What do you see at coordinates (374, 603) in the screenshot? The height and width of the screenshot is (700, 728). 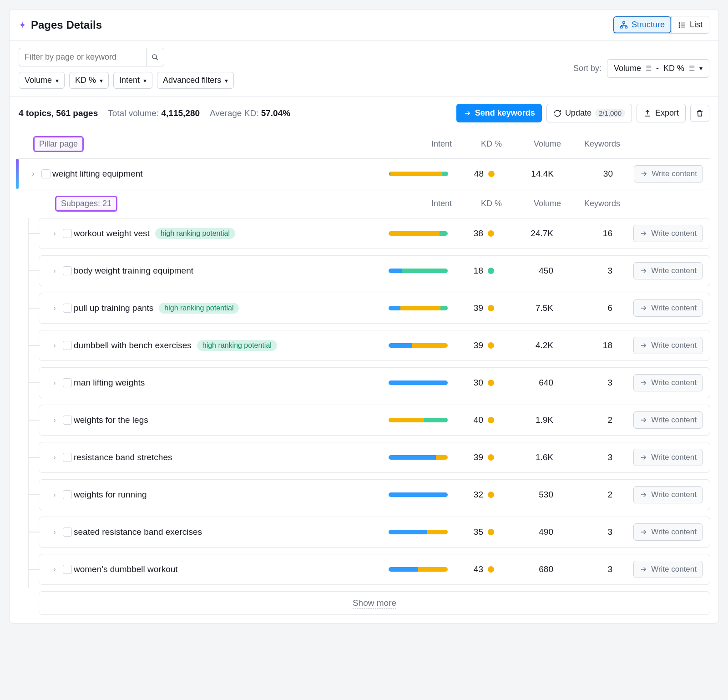 I see `show-more-button: Show more` at bounding box center [374, 603].